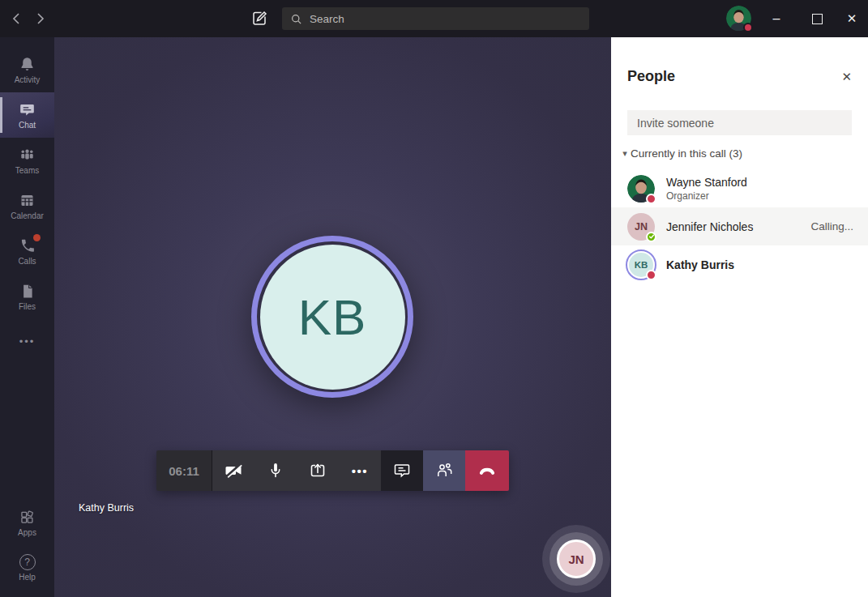 The height and width of the screenshot is (597, 868). Describe the element at coordinates (28, 65) in the screenshot. I see `bell-icon` at that location.